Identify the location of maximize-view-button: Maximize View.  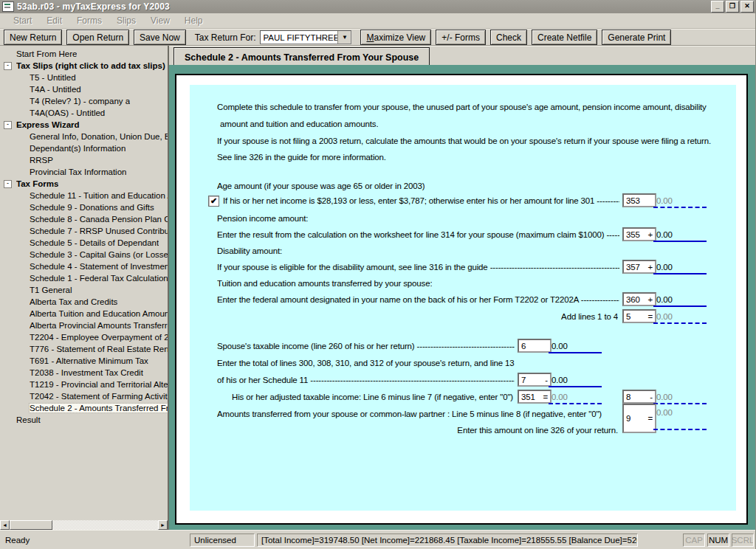
(396, 37).